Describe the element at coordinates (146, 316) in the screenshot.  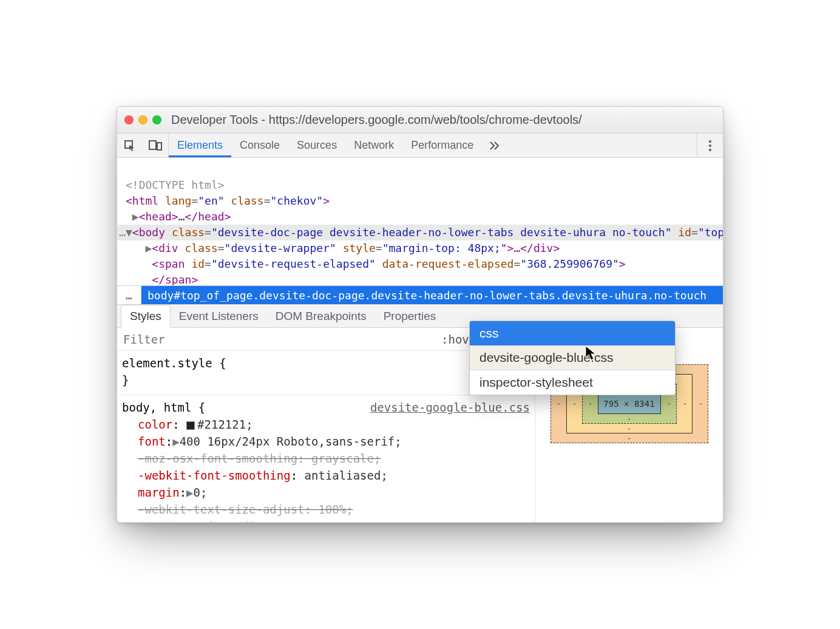
I see `subtab-styles: Styles` at that location.